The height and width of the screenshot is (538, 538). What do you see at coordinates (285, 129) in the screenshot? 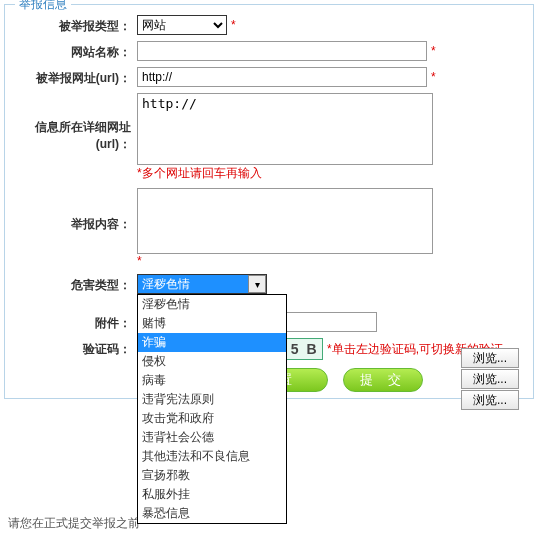
I see `detail-url-textarea: http://` at bounding box center [285, 129].